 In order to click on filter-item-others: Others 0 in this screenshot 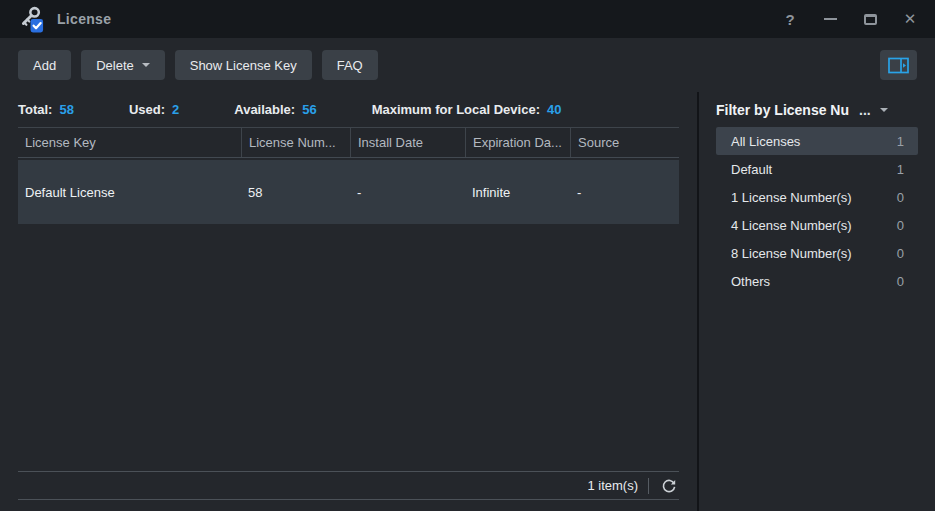, I will do `click(817, 281)`.